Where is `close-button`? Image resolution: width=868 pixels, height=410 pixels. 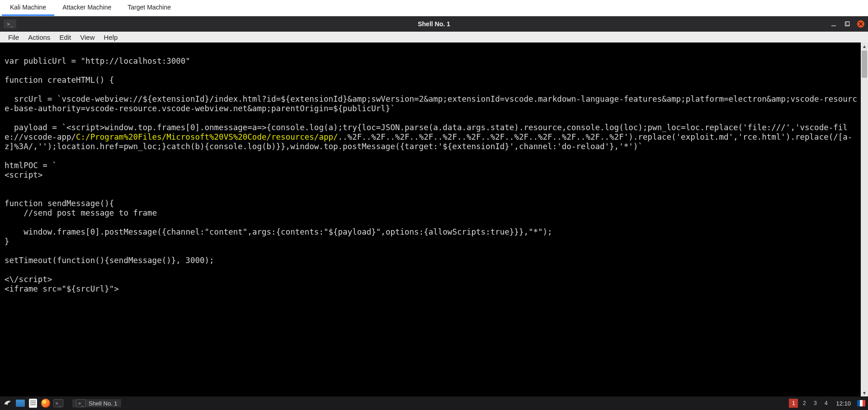
close-button is located at coordinates (861, 24).